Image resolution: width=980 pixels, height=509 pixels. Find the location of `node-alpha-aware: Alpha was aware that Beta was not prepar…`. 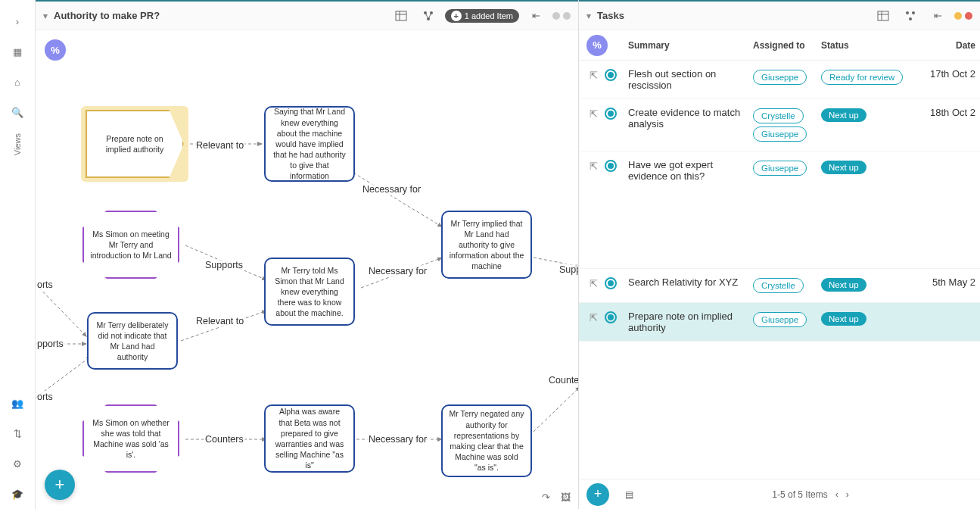

node-alpha-aware: Alpha was aware that Beta was not prepar… is located at coordinates (310, 439).